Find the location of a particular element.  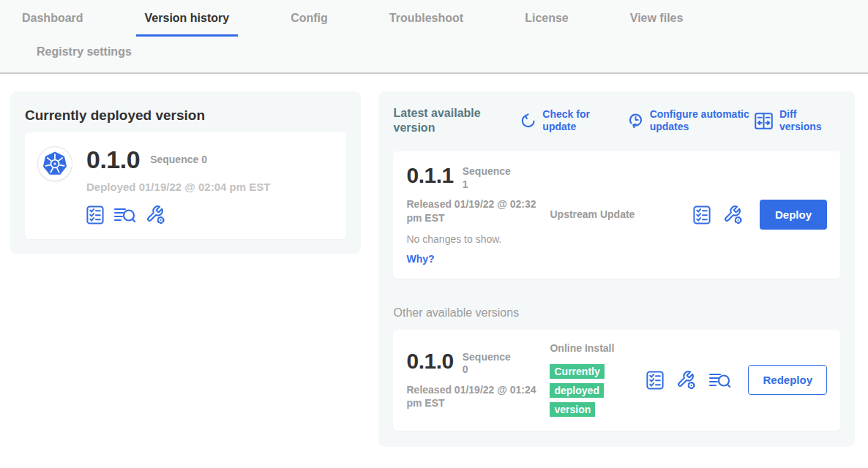

tab-license: License is located at coordinates (547, 20).